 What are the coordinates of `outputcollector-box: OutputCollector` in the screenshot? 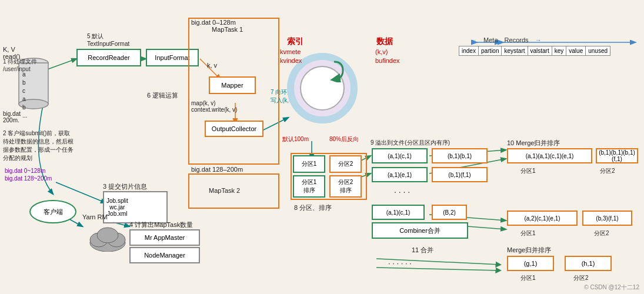 It's located at (234, 129).